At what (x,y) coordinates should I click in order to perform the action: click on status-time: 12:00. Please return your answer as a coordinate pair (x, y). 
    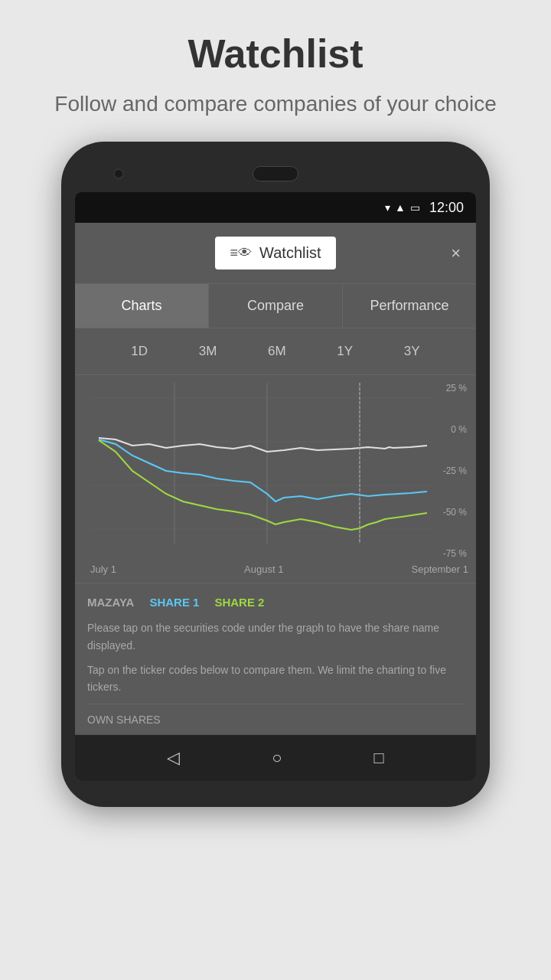
    Looking at the image, I should click on (447, 208).